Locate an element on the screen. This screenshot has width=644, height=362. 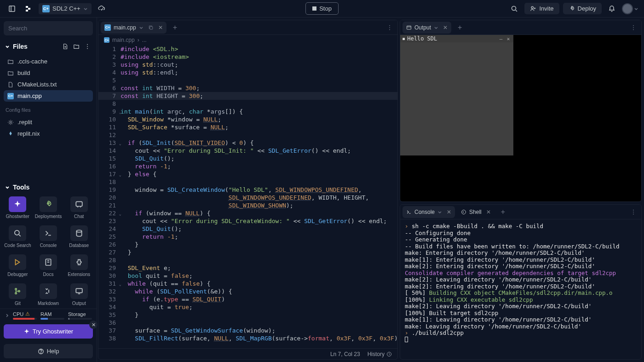
help-button: Help is located at coordinates (48, 351).